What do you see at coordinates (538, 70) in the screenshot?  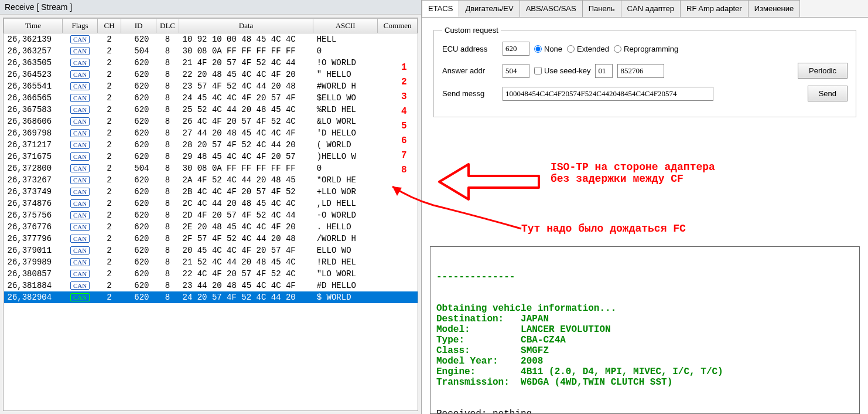 I see `seed-key-checkbox` at bounding box center [538, 70].